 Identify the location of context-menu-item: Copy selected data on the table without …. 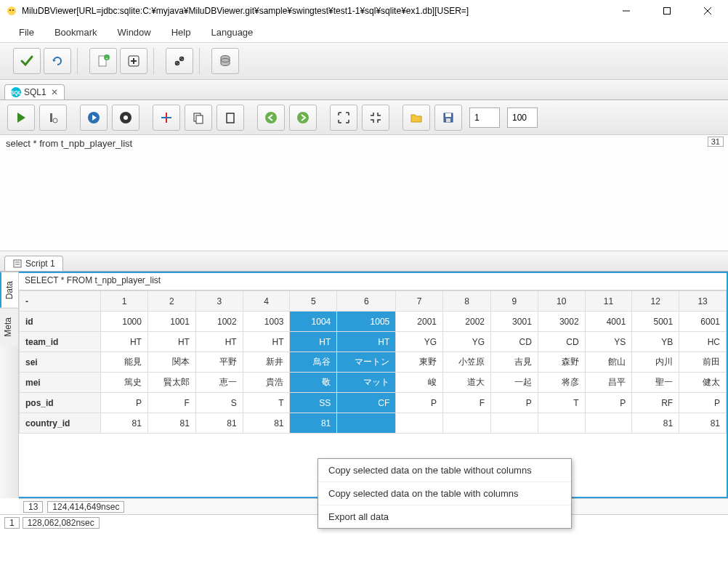
(445, 471).